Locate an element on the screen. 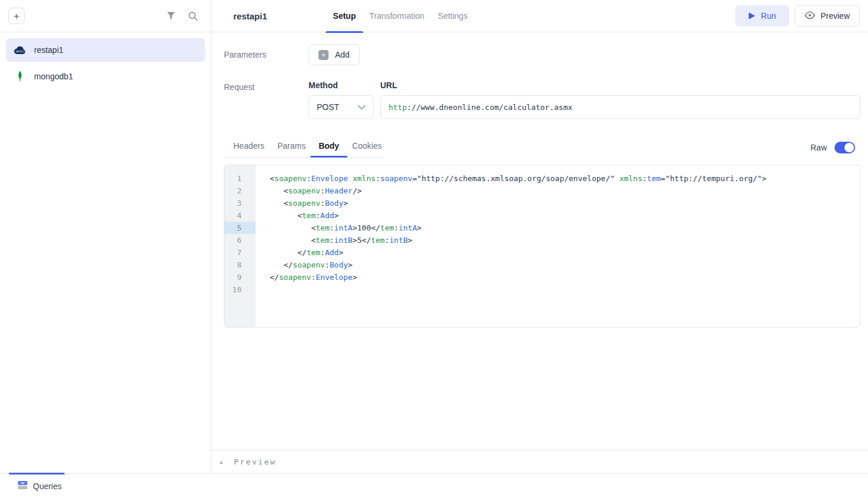 This screenshot has height=498, width=868. run-button: Run is located at coordinates (762, 16).